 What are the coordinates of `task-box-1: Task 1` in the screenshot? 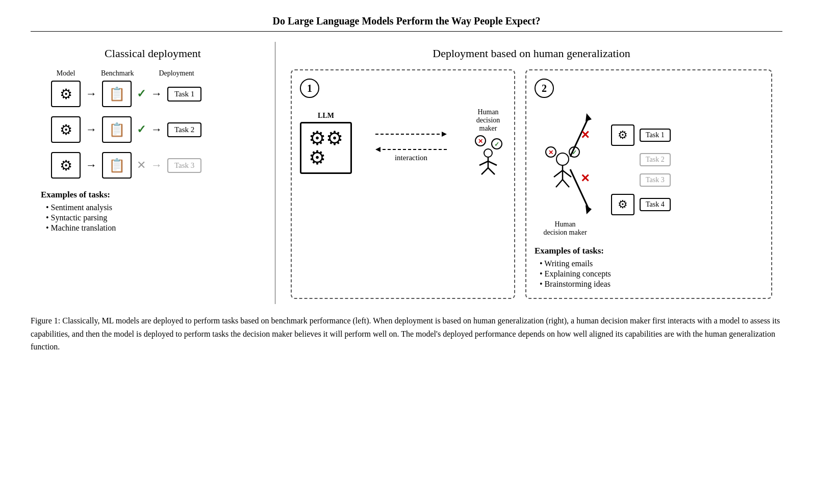 It's located at (185, 94).